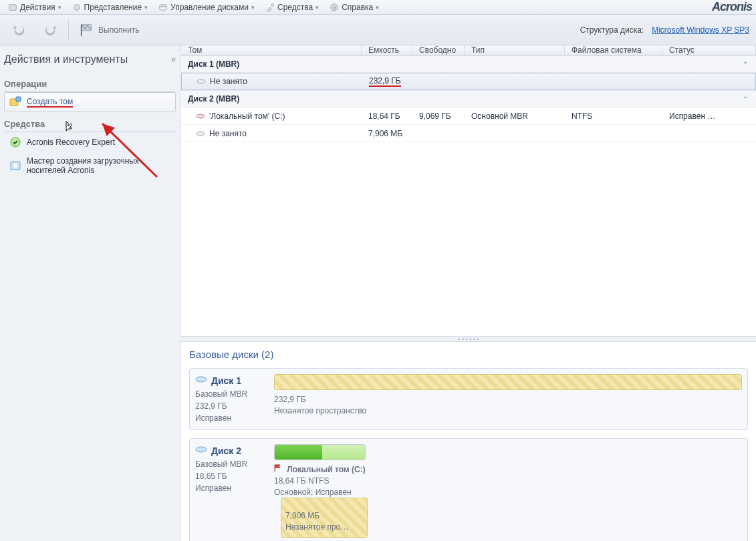 This screenshot has width=756, height=541. Describe the element at coordinates (231, 476) in the screenshot. I see `disk2-size: 18,65 ГБ` at that location.